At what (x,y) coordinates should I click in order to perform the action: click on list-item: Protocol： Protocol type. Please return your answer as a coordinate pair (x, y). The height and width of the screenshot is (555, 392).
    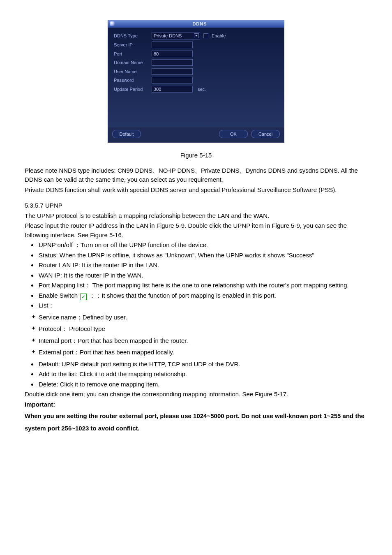
    Looking at the image, I should click on (203, 329).